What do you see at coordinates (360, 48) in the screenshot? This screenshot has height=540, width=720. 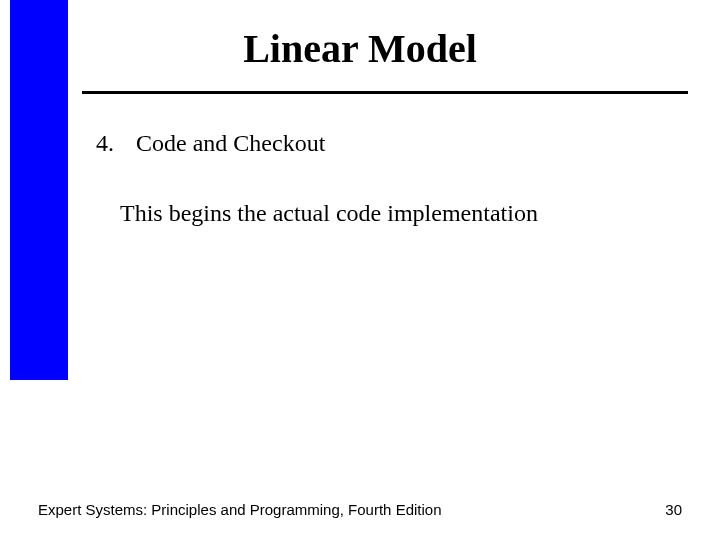 I see `slide-title: Linear Model` at bounding box center [360, 48].